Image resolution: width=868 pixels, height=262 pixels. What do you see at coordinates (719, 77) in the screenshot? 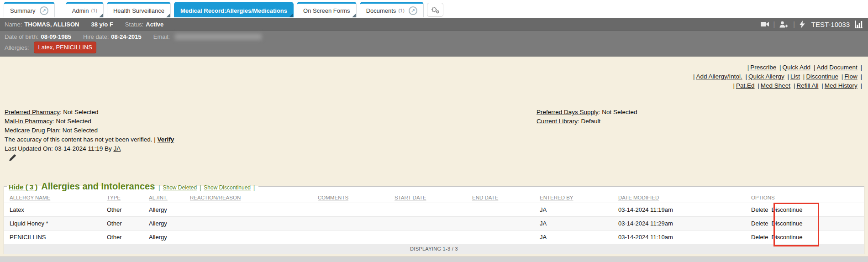
I see `add-allergy-intol-link: Add Allergy/Intol.` at bounding box center [719, 77].